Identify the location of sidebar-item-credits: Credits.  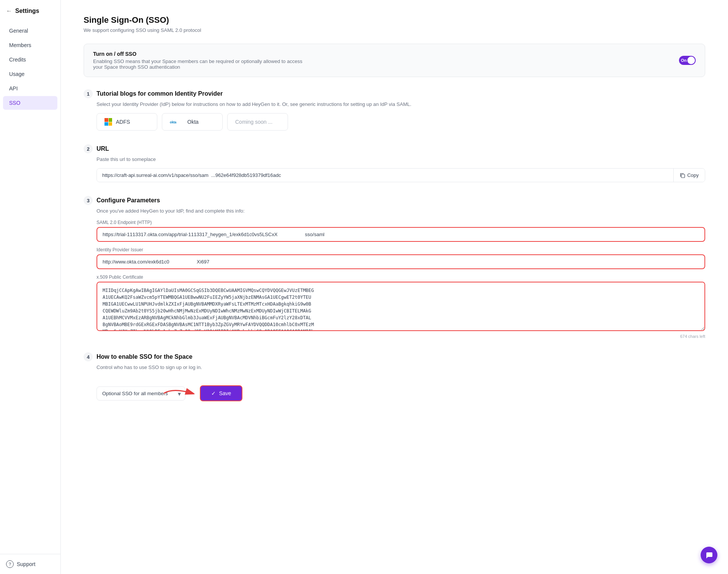
(30, 60).